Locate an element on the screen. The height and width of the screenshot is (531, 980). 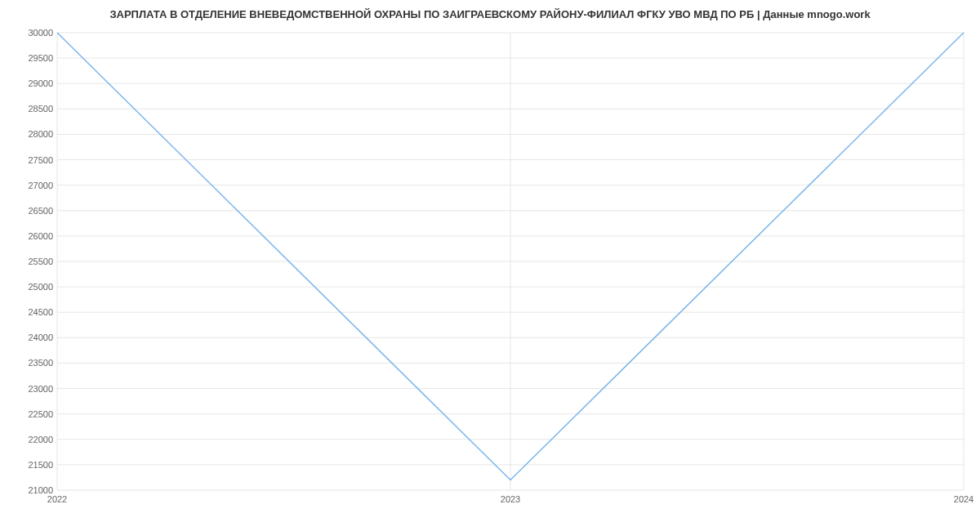
y-tick-label: 26500 is located at coordinates (29, 211).